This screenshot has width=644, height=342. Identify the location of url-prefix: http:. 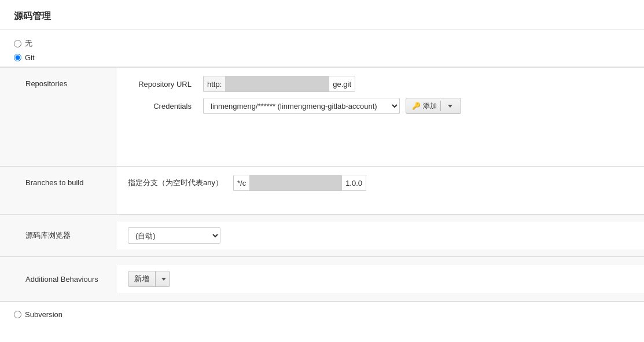
(214, 84).